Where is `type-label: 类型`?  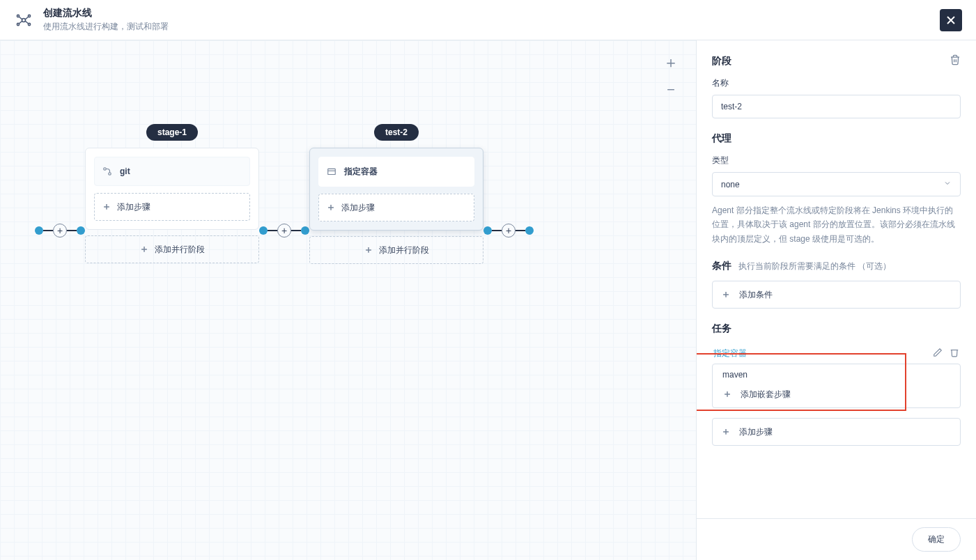
type-label: 类型 is located at coordinates (836, 160).